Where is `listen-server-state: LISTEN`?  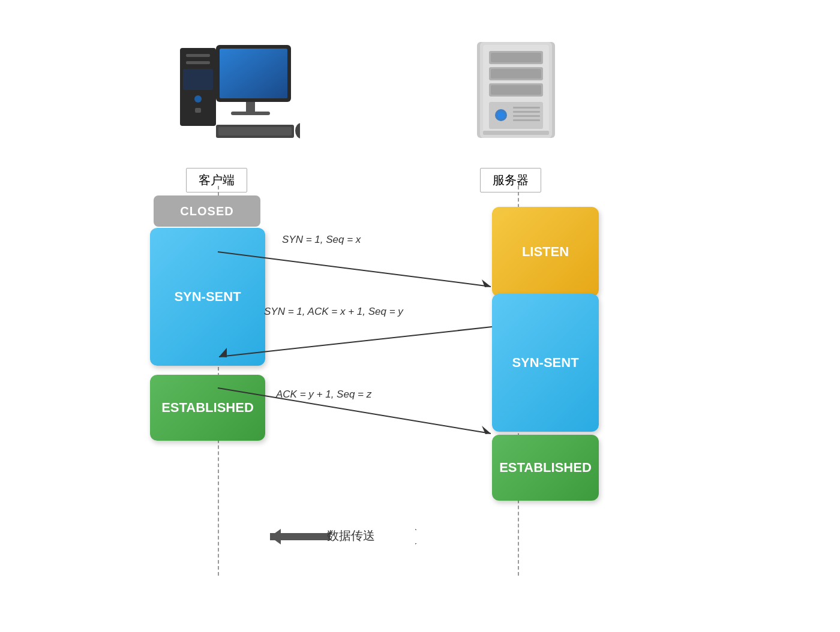 listen-server-state: LISTEN is located at coordinates (545, 252).